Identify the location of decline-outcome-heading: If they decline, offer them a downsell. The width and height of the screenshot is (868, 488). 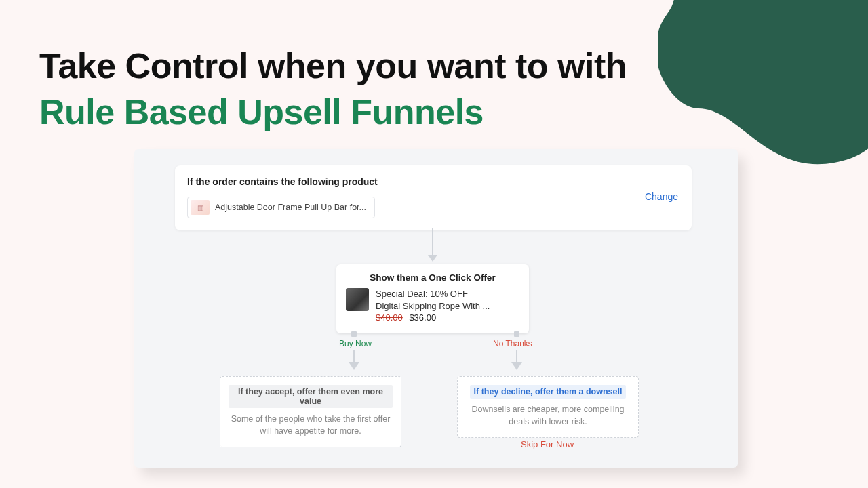
(548, 392).